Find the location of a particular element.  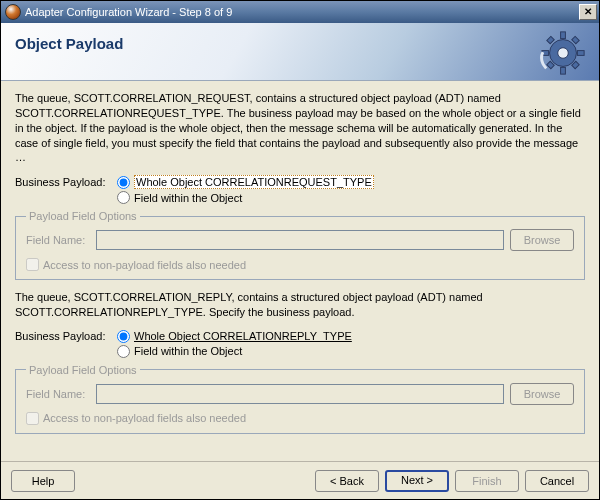

finish-button: Finish is located at coordinates (487, 481).